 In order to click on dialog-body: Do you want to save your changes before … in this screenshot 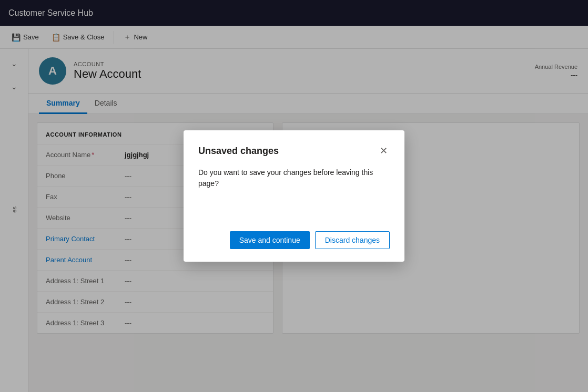, I will do `click(294, 178)`.